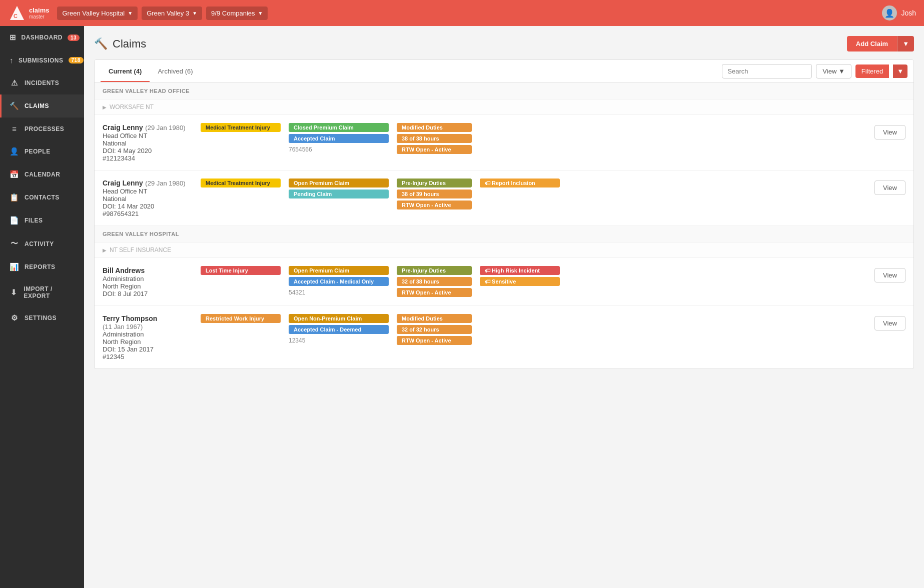  I want to click on hours-badge: 32 of 38 hours, so click(434, 282).